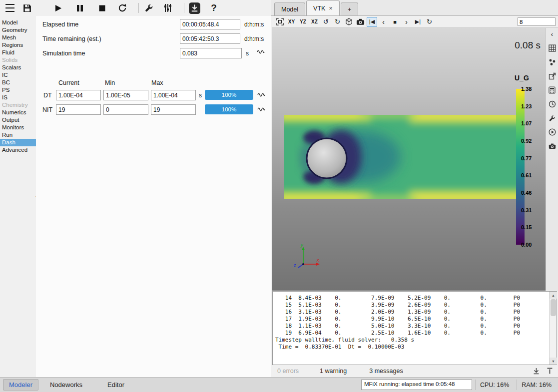  Describe the element at coordinates (18, 120) in the screenshot. I see `sidebar-item-output: Output` at that location.